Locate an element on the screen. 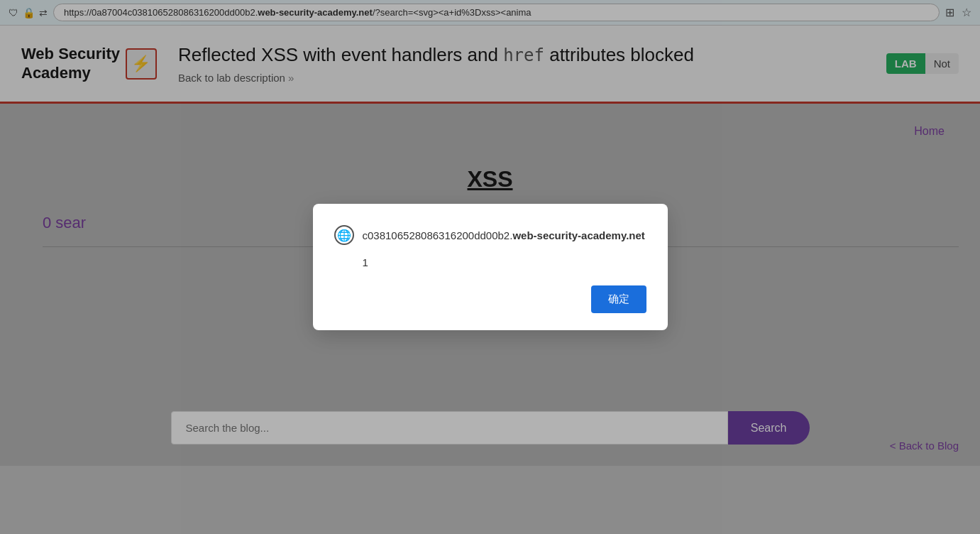 This screenshot has width=980, height=534. modal-footer: 确定 is located at coordinates (490, 300).